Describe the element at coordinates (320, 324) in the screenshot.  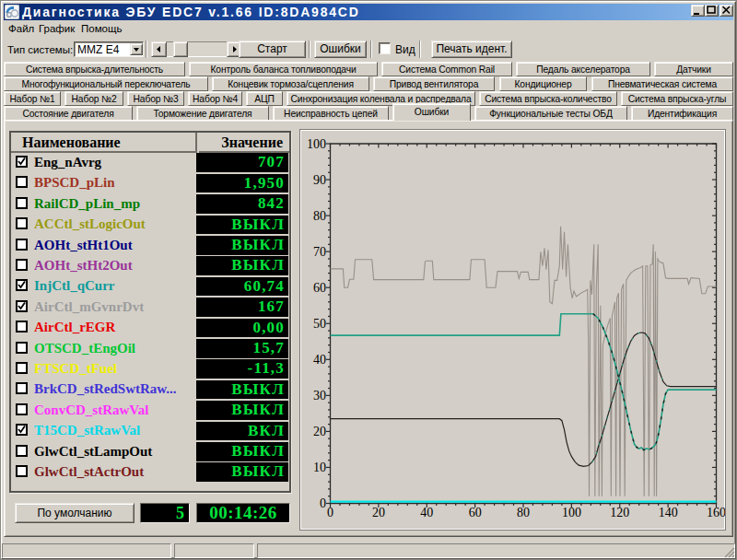
I see `svg-text: 50` at that location.